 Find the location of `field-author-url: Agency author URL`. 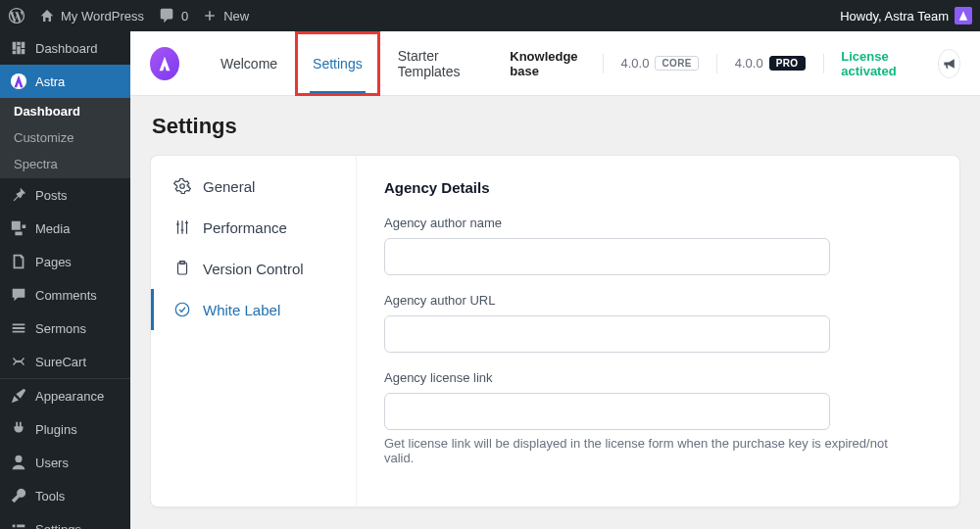

field-author-url: Agency author URL is located at coordinates (659, 323).